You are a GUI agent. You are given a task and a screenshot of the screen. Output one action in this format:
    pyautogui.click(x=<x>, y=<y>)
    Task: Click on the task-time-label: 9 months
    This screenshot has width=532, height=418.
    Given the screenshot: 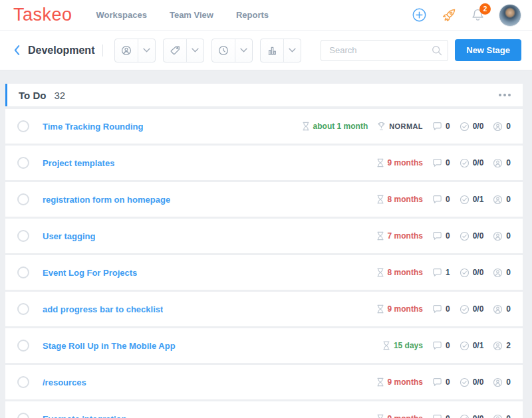 What is the action you would take?
    pyautogui.click(x=406, y=309)
    